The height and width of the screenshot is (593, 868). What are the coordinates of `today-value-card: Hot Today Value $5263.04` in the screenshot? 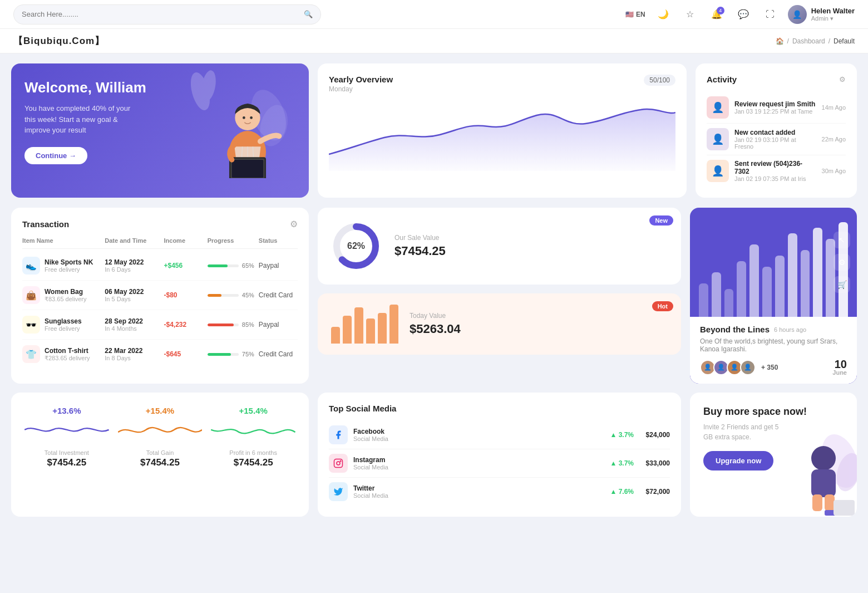 It's located at (500, 324).